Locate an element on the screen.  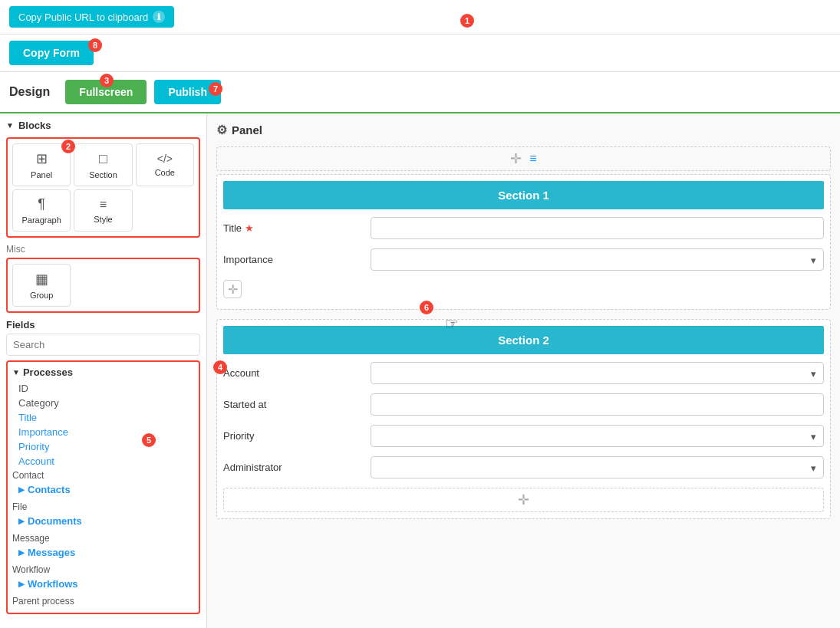
block-group: ▦ Group is located at coordinates (41, 285).